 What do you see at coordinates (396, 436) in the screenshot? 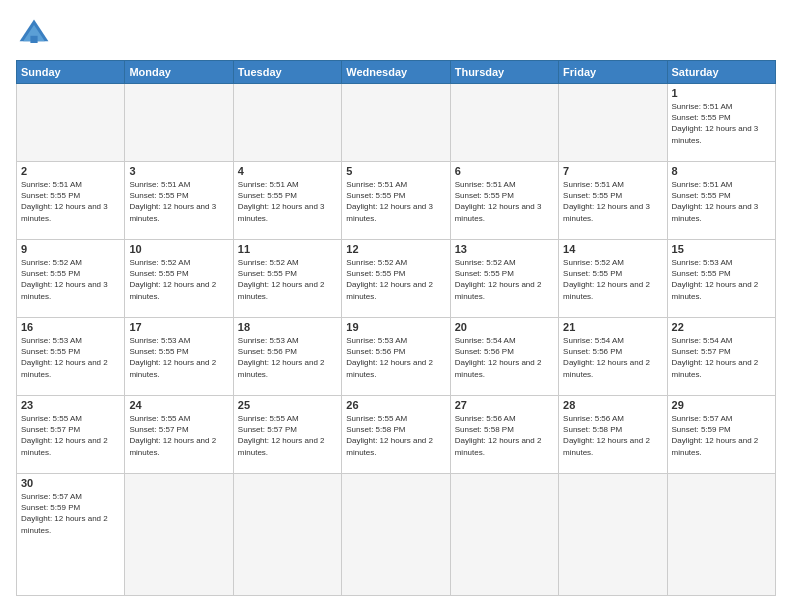
I see `day-info: Sunrise: 5:55 AMSunset: 5:58 PMDaylight:…` at bounding box center [396, 436].